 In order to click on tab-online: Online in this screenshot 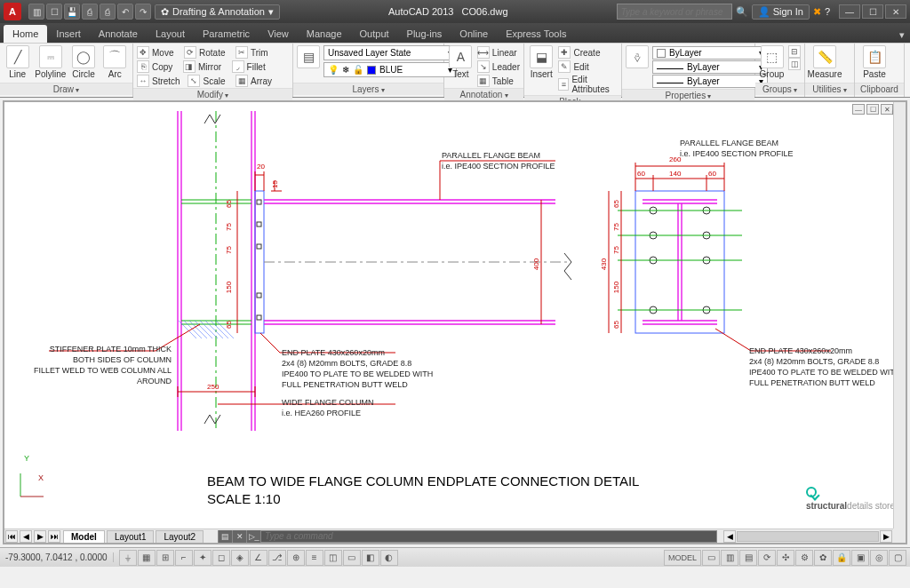, I will do `click(474, 34)`.